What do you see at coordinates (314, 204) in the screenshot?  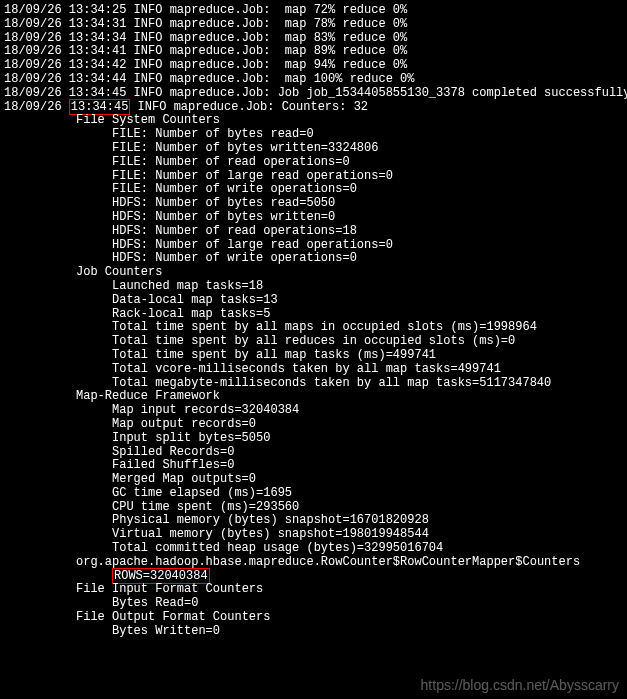 I see `counter-line: HDFS: Number of bytes read=5050` at bounding box center [314, 204].